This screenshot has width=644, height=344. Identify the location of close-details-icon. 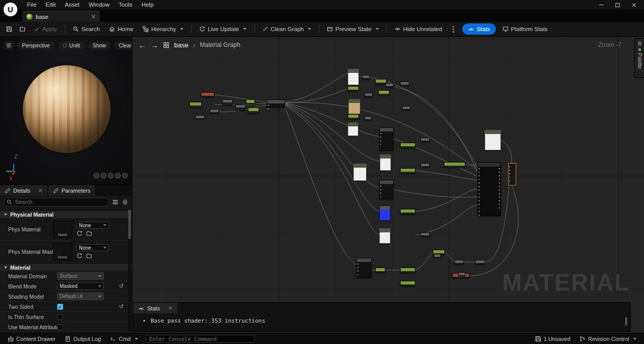
(40, 191).